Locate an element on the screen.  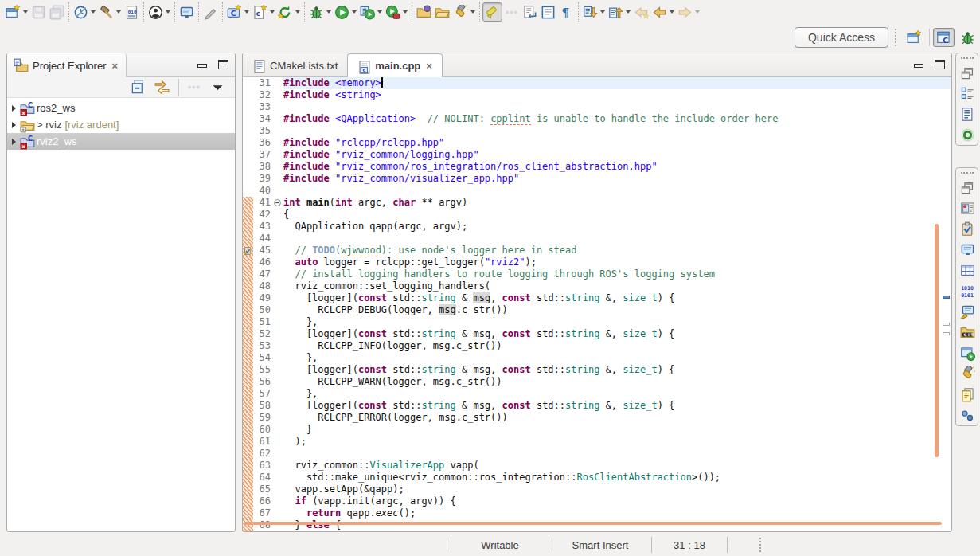
search-button is located at coordinates (464, 12).